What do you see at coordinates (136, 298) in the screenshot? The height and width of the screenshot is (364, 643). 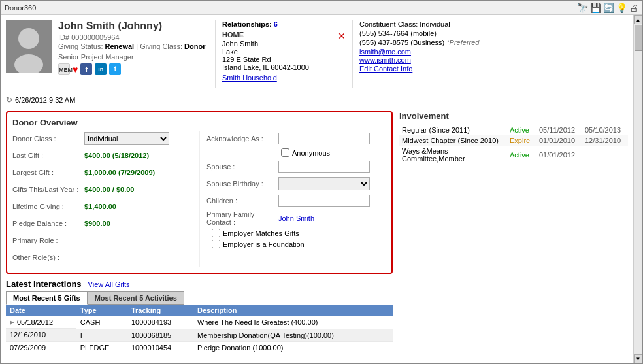 I see `tab-most-recent-activities: Most Recent 5 Activities` at bounding box center [136, 298].